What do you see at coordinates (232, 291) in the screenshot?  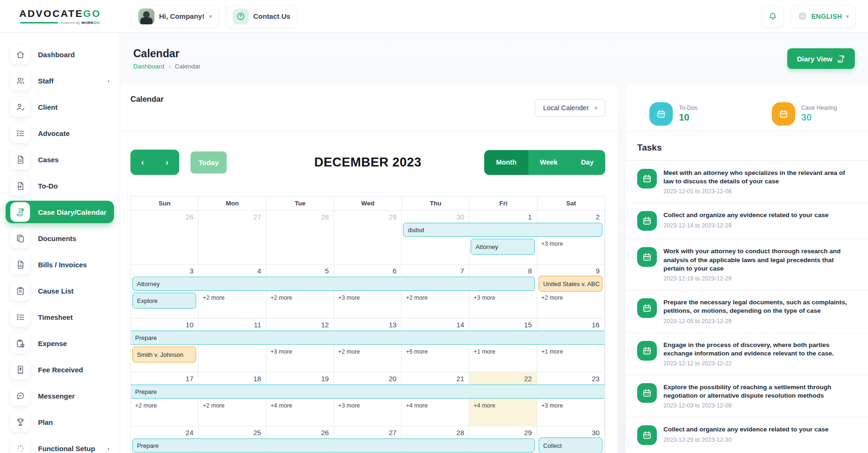 I see `day-cell: 4` at bounding box center [232, 291].